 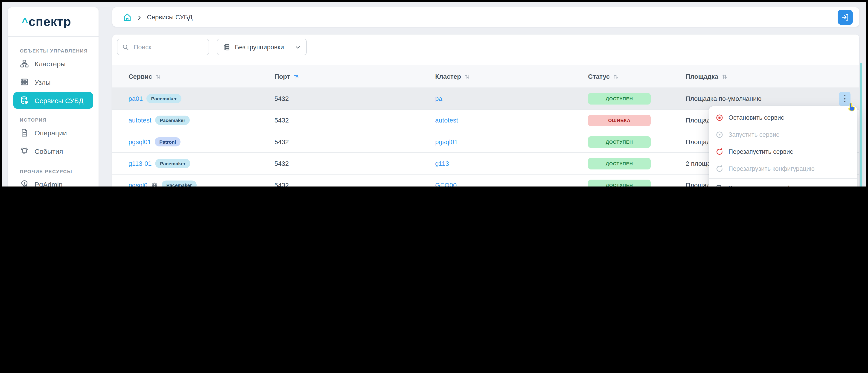 What do you see at coordinates (772, 169) in the screenshot?
I see `menu-item-label: Перезагрузить конфигурацию` at bounding box center [772, 169].